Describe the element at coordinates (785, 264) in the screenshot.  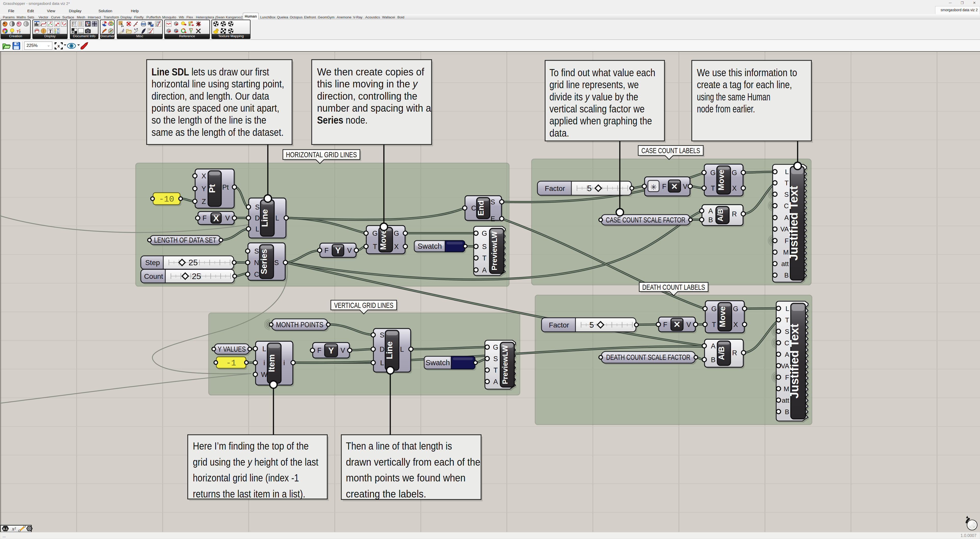
I see `svg-text: att` at that location.